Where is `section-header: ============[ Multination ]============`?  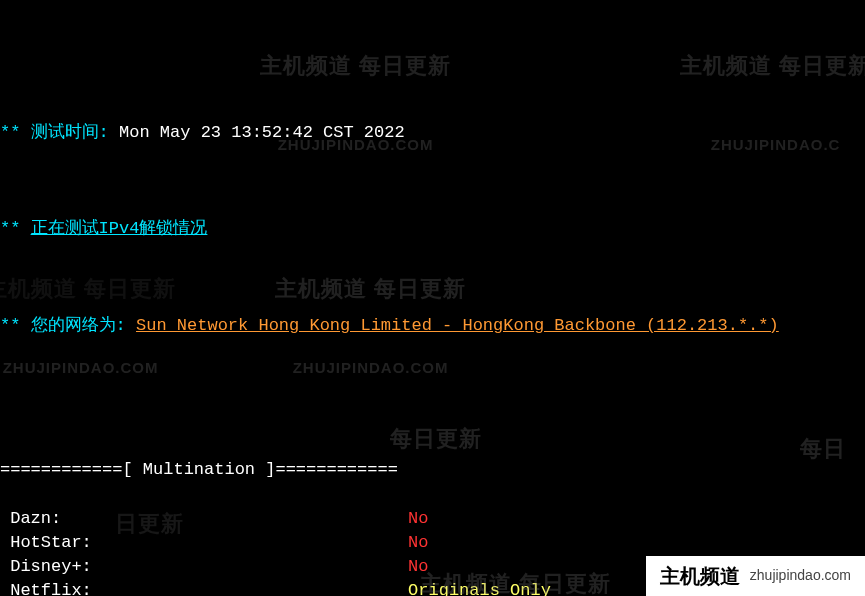
section-header: ============[ Multination ]============ is located at coordinates (432, 470).